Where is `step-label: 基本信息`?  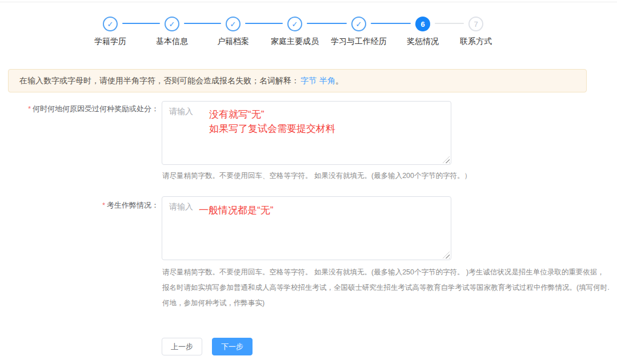
step-label: 基本信息 is located at coordinates (172, 42).